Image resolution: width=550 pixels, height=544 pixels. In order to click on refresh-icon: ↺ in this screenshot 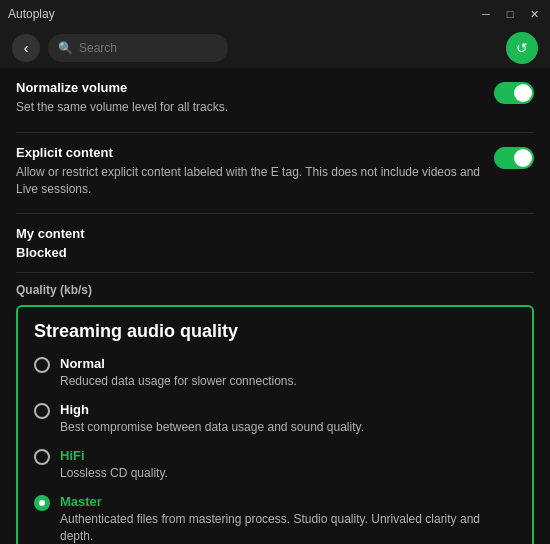, I will do `click(522, 48)`.